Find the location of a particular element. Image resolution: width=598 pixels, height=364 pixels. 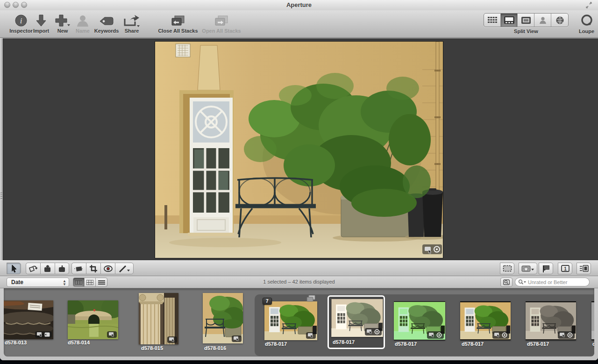

selected-thumbnail-d578-017: d578-017 is located at coordinates (356, 322).